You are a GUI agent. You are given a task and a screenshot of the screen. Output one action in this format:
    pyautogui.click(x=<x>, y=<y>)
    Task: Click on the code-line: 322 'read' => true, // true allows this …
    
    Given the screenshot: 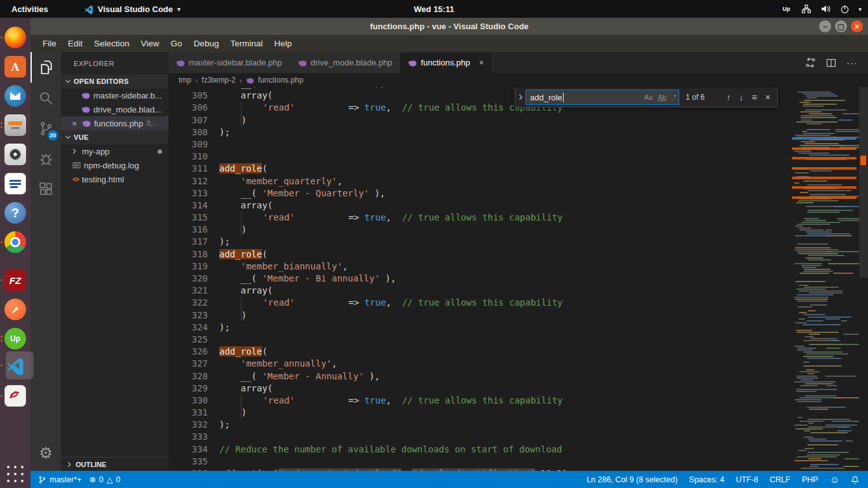 What is the action you would take?
    pyautogui.click(x=370, y=302)
    